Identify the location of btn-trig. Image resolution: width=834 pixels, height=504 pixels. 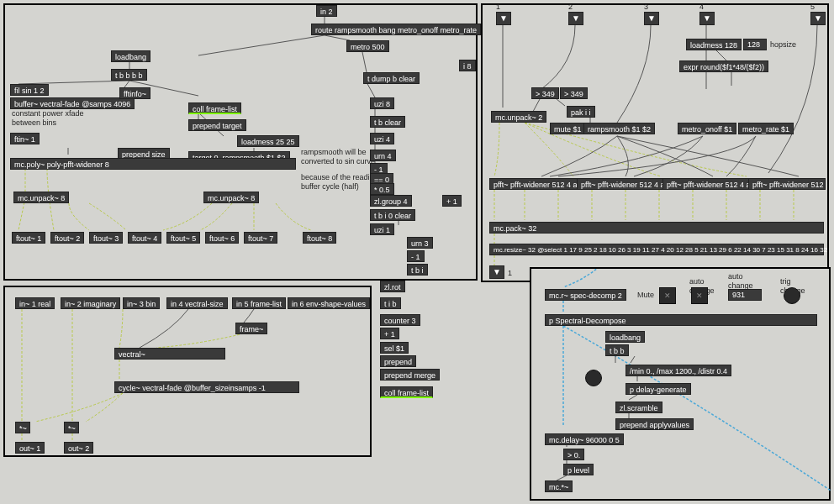
(792, 296).